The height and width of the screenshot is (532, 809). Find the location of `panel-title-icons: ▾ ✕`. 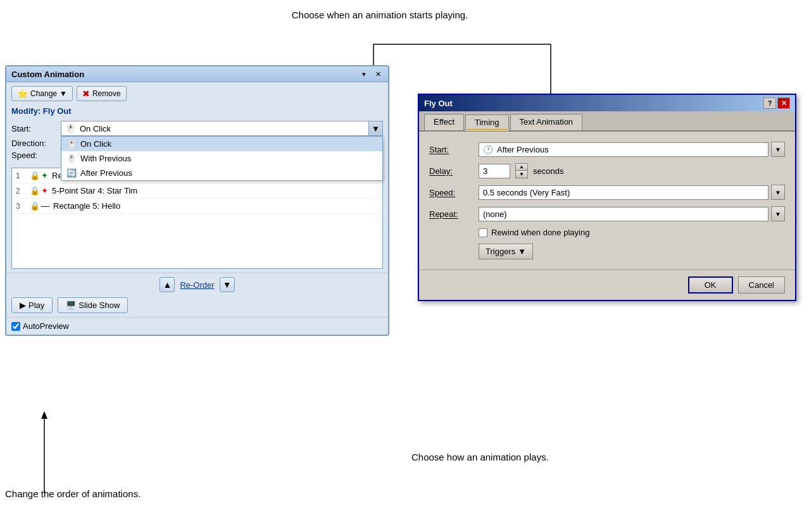

panel-title-icons: ▾ ✕ is located at coordinates (371, 74).